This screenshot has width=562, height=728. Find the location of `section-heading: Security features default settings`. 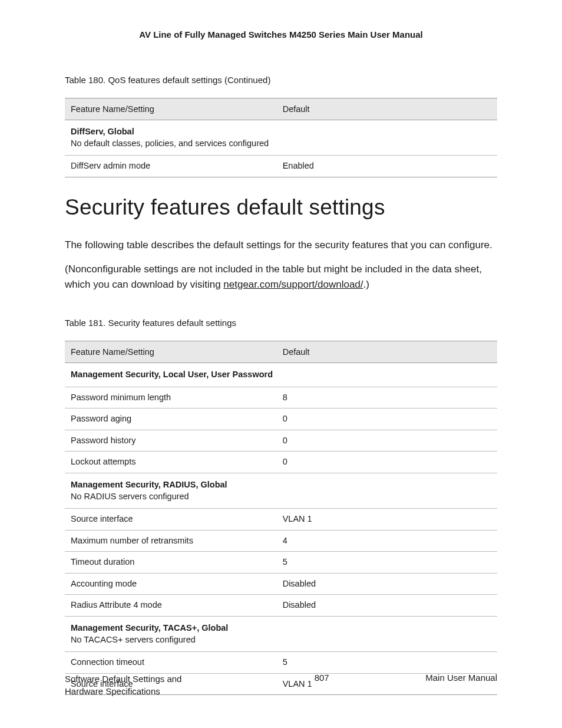

section-heading: Security features default settings is located at coordinates (281, 207).